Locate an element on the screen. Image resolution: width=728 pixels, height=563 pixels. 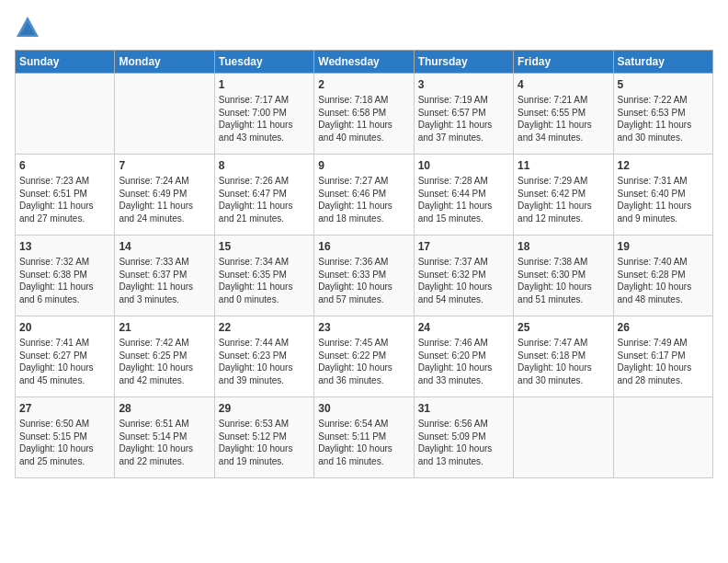
calendar-cell: 13Sunrise: 7:32 AM Sunset: 6:38 PM Dayli… is located at coordinates (65, 276).